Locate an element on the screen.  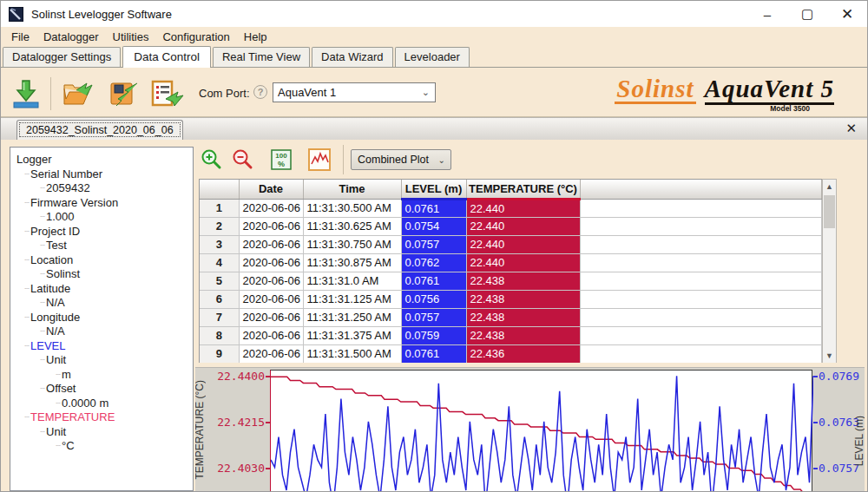
table-cell: 0.0756 is located at coordinates (434, 298).